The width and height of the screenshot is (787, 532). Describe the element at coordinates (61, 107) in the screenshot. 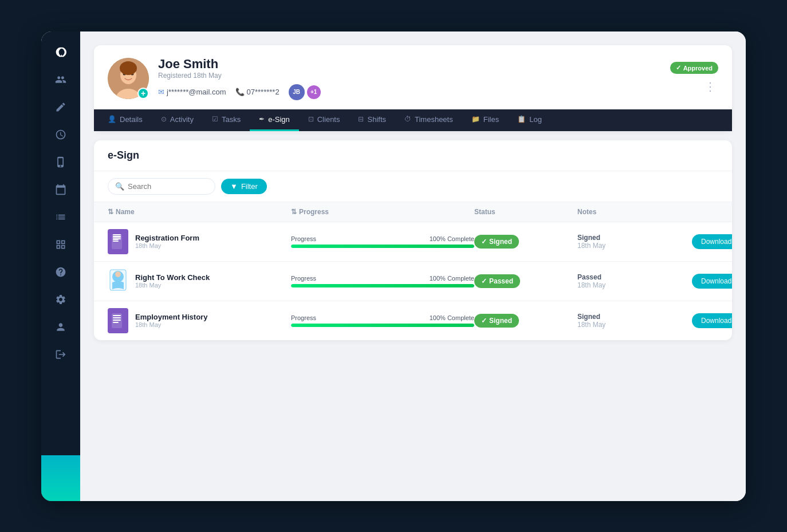

I see `sidebar-icon-pen` at that location.